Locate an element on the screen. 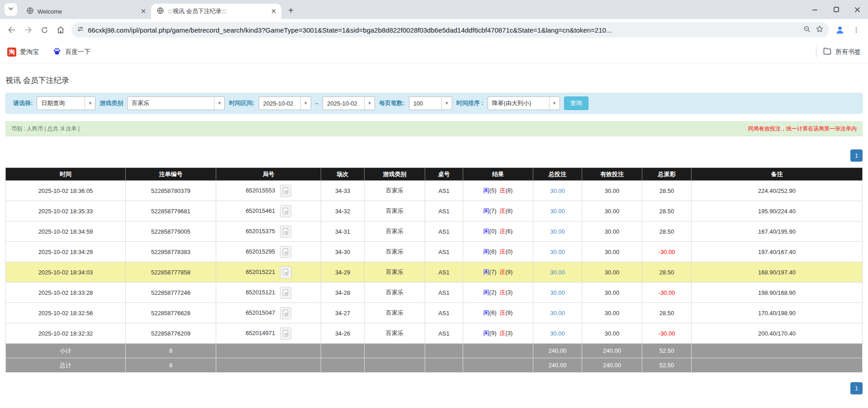 The width and height of the screenshot is (868, 408). new-tab-button: + is located at coordinates (291, 10).